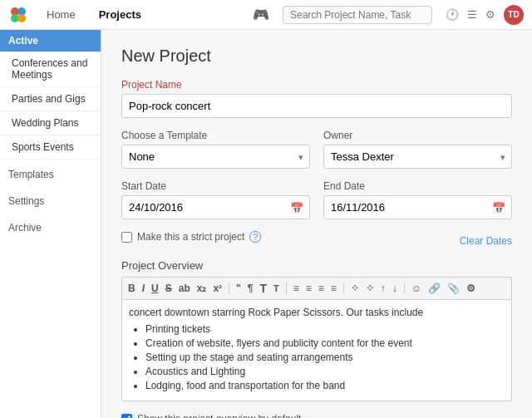 The image size is (532, 418). Describe the element at coordinates (325, 386) in the screenshot. I see `bullet-5: Lodging, food and transportation for the…` at that location.